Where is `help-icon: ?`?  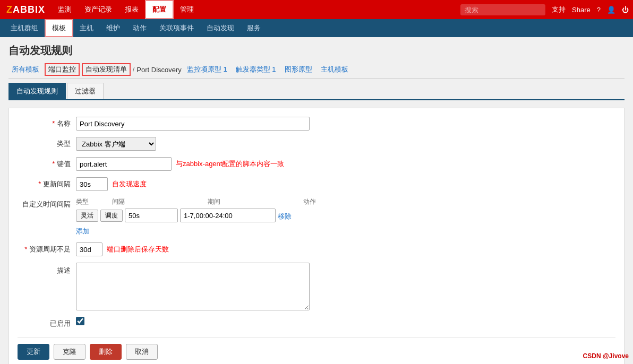 help-icon: ? is located at coordinates (599, 10).